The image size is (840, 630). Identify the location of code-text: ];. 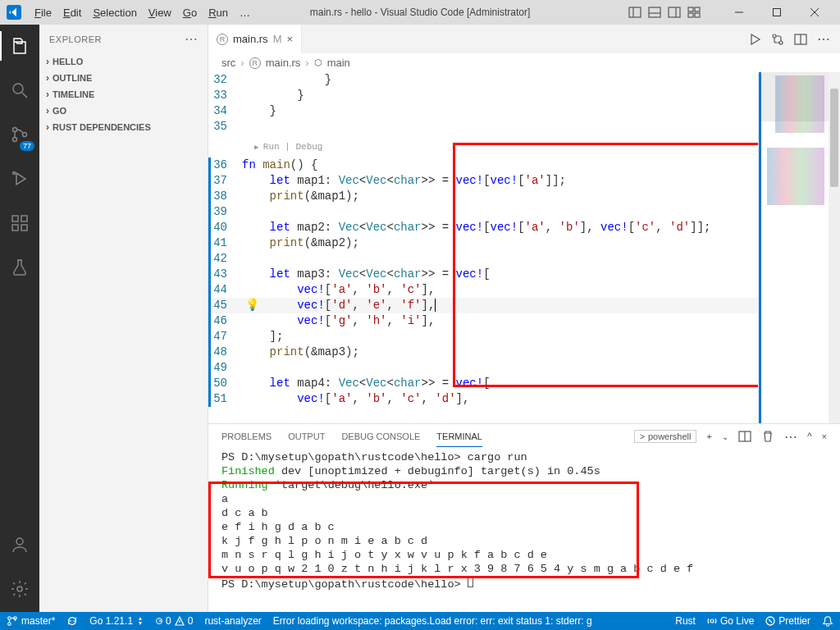
(500, 336).